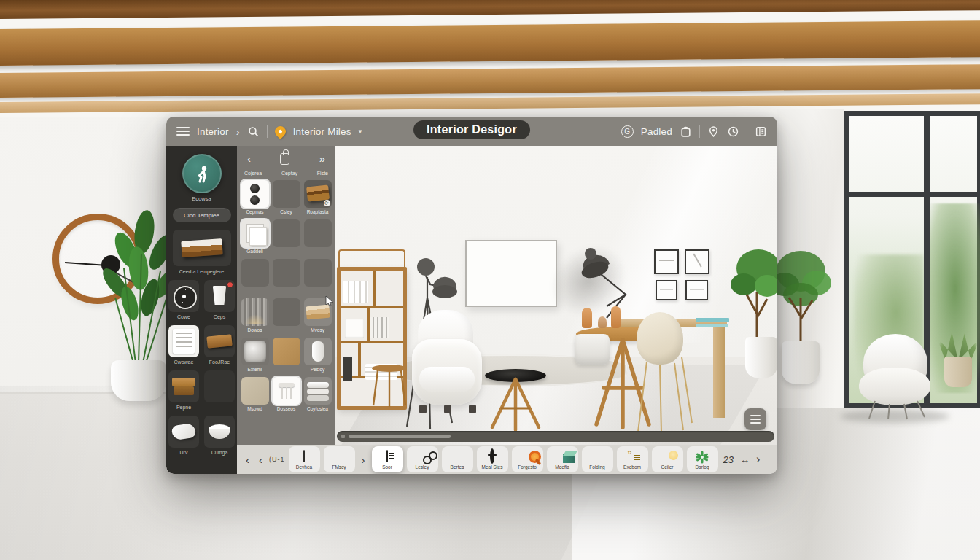 The image size is (980, 560). I want to click on tool-label: Soor, so click(387, 467).